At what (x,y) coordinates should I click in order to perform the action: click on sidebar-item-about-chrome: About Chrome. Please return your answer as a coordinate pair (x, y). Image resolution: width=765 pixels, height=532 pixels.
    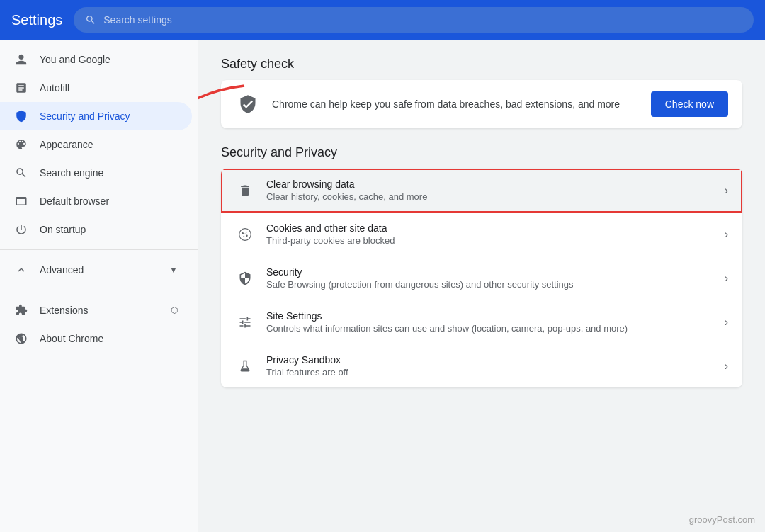
    Looking at the image, I should click on (96, 339).